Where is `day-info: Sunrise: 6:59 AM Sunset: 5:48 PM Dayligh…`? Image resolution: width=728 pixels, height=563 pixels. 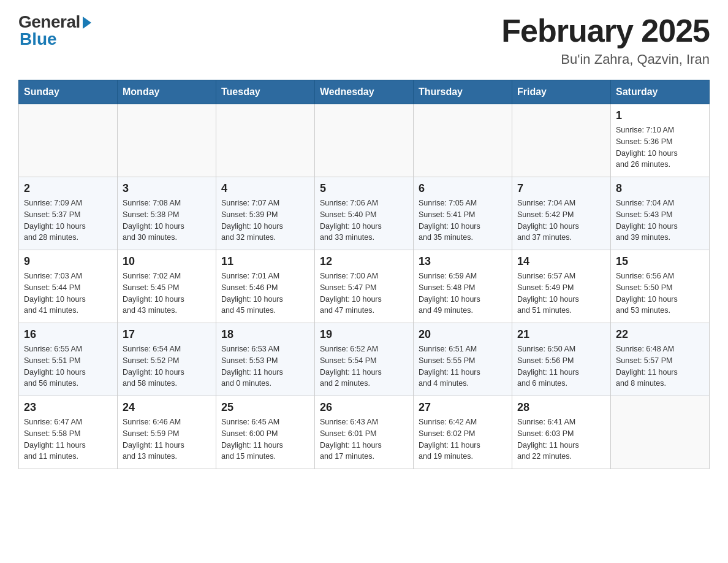 day-info: Sunrise: 6:59 AM Sunset: 5:48 PM Dayligh… is located at coordinates (463, 293).